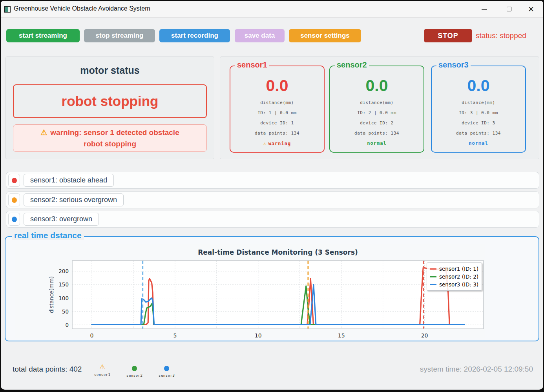  What do you see at coordinates (531, 9) in the screenshot?
I see `close-button: ✕` at bounding box center [531, 9].